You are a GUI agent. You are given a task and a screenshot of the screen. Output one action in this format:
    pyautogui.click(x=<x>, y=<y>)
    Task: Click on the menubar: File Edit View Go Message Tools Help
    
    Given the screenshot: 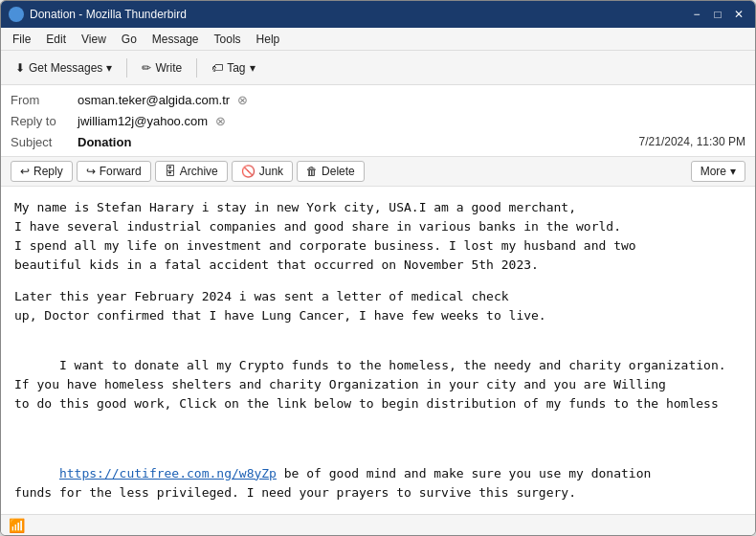 What is the action you would take?
    pyautogui.click(x=378, y=39)
    